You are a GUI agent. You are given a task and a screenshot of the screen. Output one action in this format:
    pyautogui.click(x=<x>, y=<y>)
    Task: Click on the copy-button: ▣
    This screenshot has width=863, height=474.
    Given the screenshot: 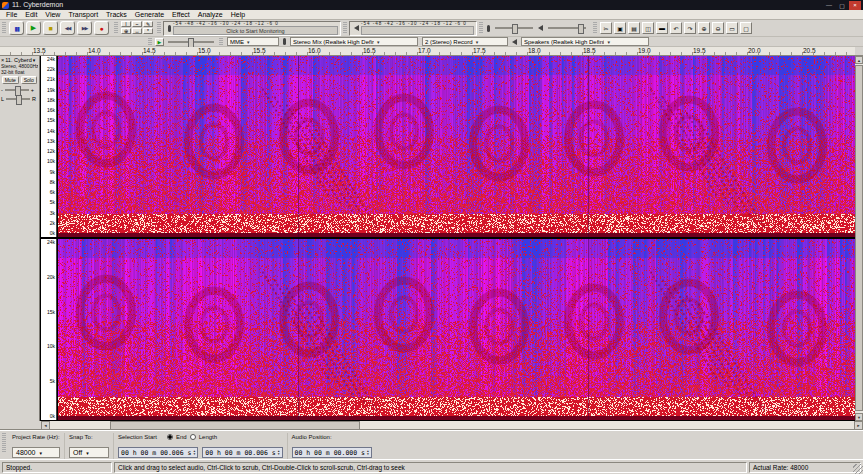 What is the action you would take?
    pyautogui.click(x=620, y=28)
    